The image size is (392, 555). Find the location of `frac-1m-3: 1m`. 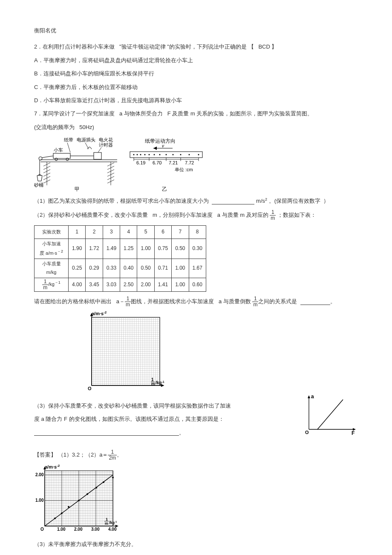

frac-1m-3: 1m is located at coordinates (255, 302).